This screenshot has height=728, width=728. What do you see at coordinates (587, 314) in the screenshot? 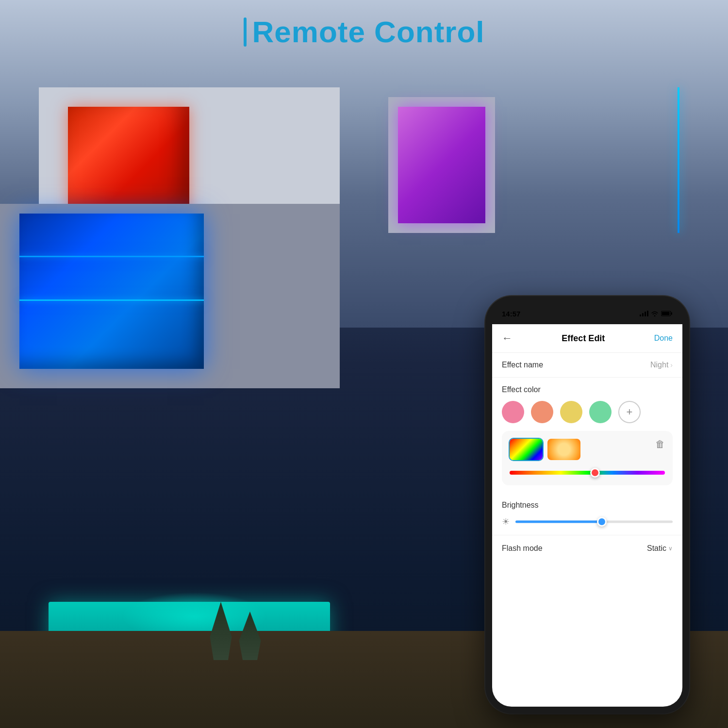
I see `status-bar: 14:57` at bounding box center [587, 314].